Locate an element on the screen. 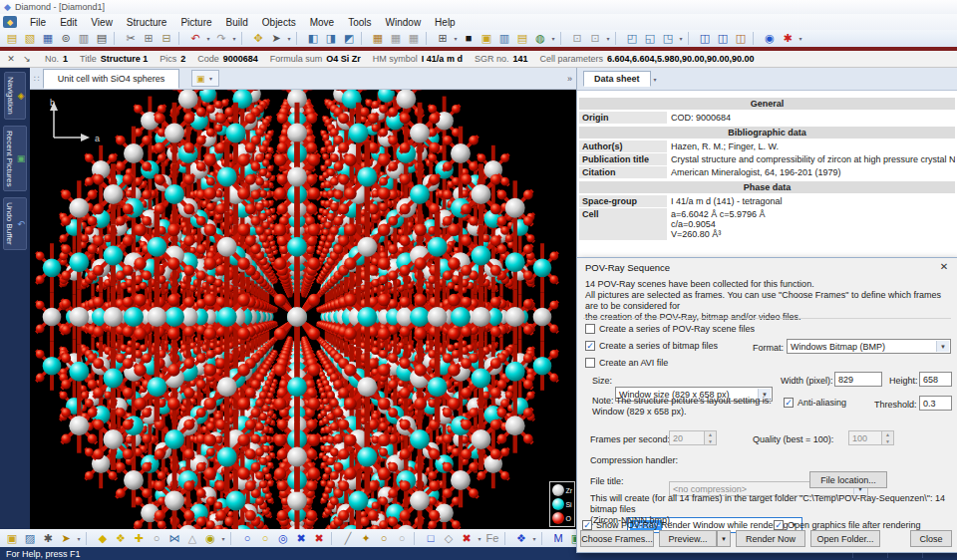 The height and width of the screenshot is (560, 957). add-atom-icon: ◆ is located at coordinates (103, 538).